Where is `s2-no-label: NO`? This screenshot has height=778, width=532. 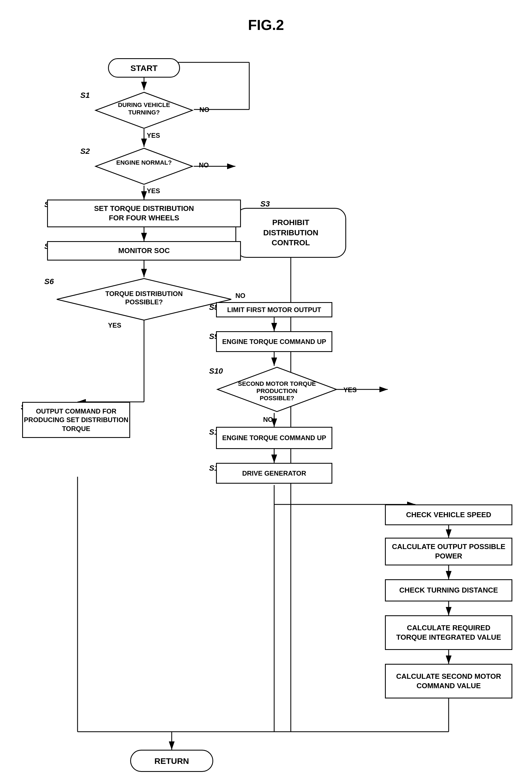
s2-no-label: NO is located at coordinates (204, 165).